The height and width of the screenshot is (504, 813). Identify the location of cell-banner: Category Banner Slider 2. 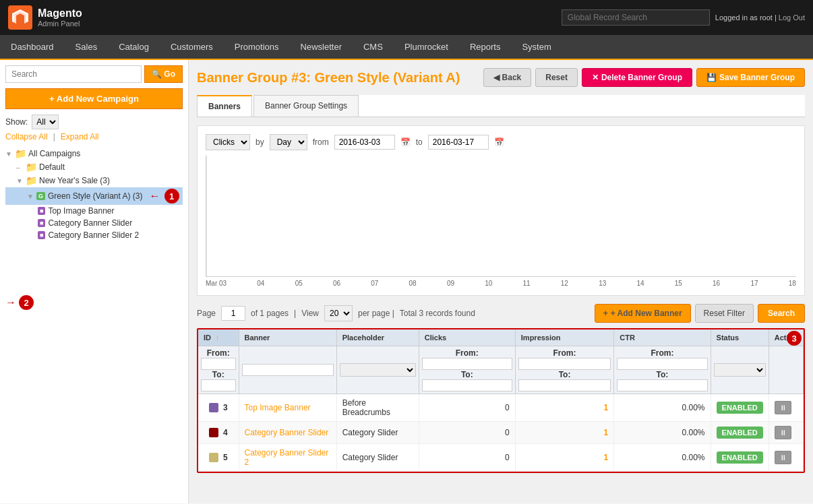
(287, 458).